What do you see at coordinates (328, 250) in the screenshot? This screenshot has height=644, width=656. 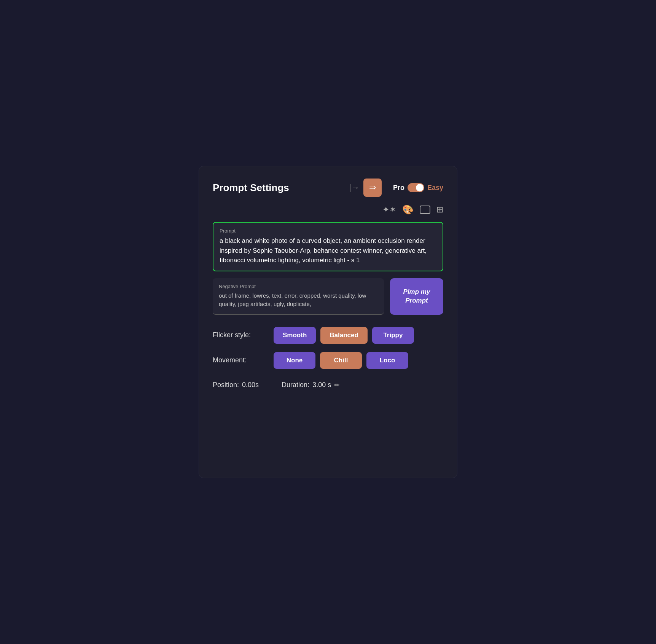 I see `prompt-text: a black and white photo of a curved obje…` at bounding box center [328, 250].